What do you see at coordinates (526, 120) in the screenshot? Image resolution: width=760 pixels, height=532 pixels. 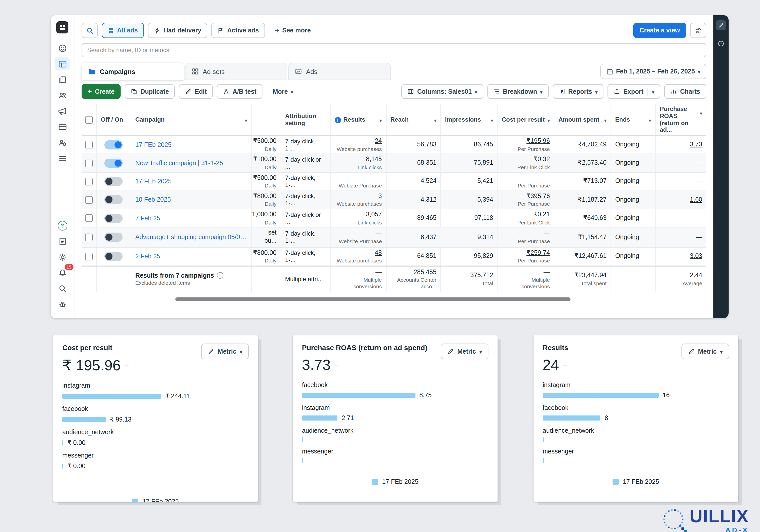 I see `header-cost-per-result: Cost per result` at bounding box center [526, 120].